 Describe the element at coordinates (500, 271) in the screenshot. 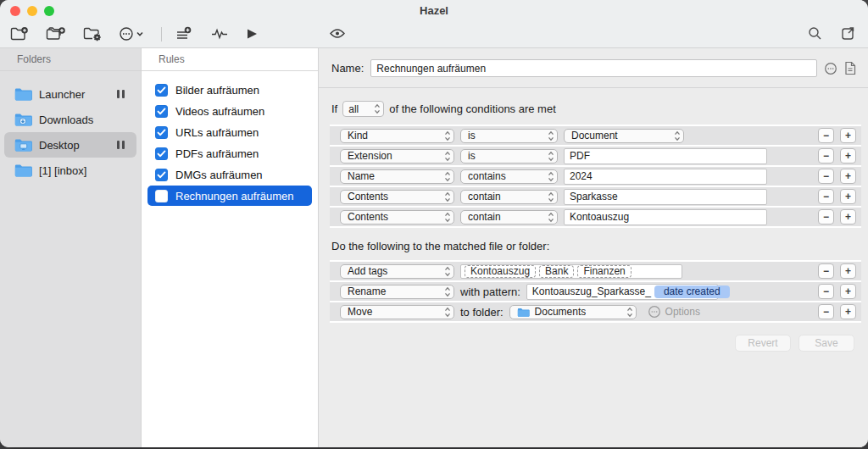

I see `tag-token: Kontoauszug` at that location.